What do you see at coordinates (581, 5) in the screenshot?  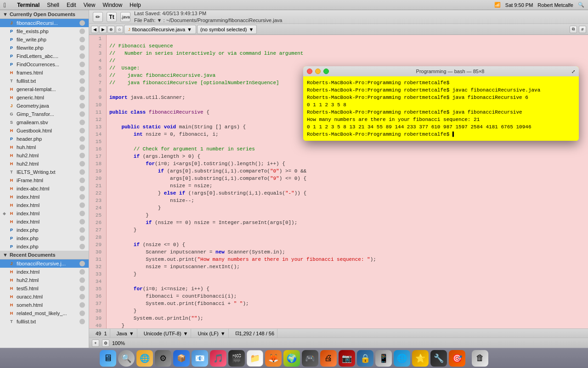 I see `search-icon: 🔍` at bounding box center [581, 5].